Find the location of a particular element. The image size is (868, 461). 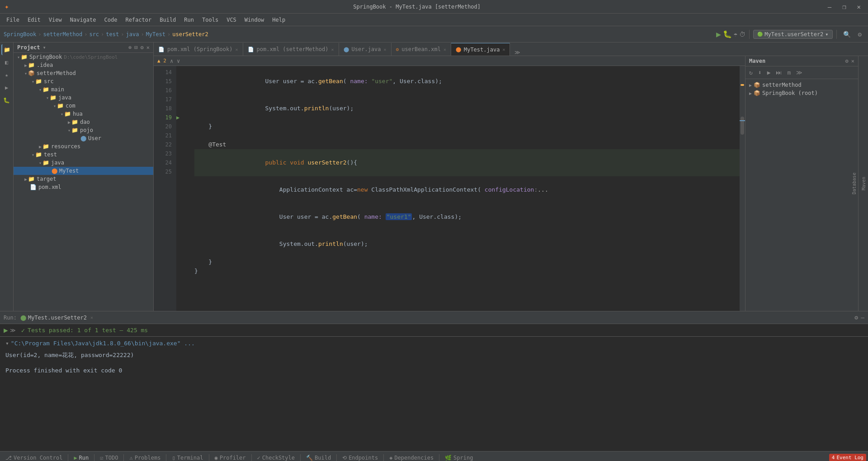

maven-download-btn: ⬇ is located at coordinates (760, 72).